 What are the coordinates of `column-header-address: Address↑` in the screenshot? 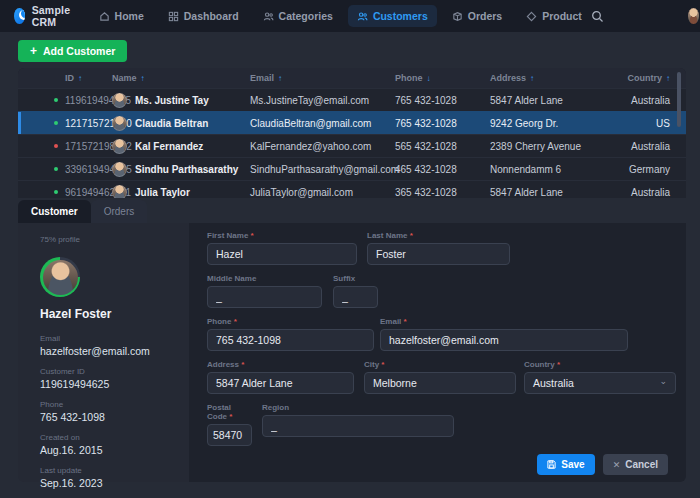 It's located at (552, 78).